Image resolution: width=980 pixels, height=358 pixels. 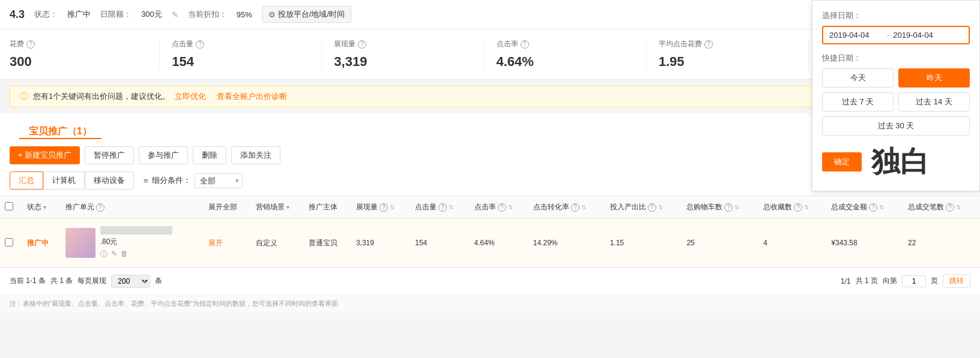 What do you see at coordinates (384, 207) in the screenshot?
I see `help-icon-th-impressions: ?` at bounding box center [384, 207].